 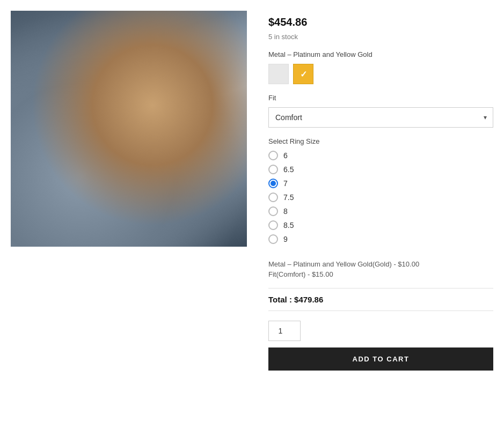 What do you see at coordinates (381, 142) in the screenshot?
I see `ring-size-label: Select Ring Size` at bounding box center [381, 142].